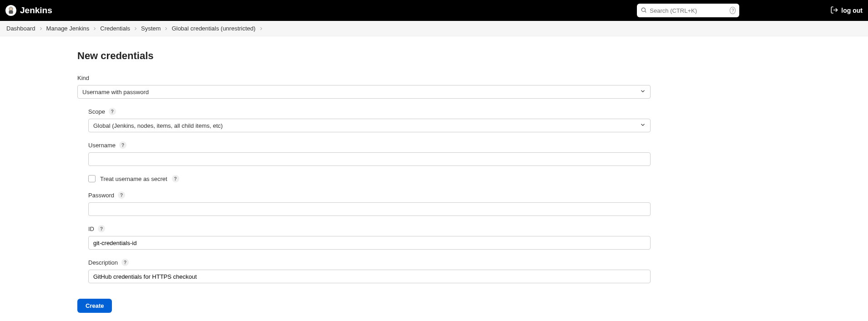  I want to click on password-label: Password, so click(101, 196).